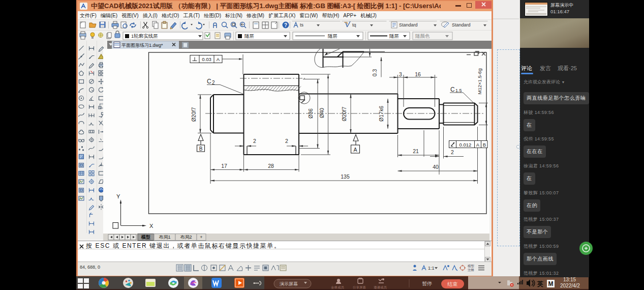 The image size is (644, 290). Describe the element at coordinates (354, 25) in the screenshot. I see `svg-text: tq` at that location.